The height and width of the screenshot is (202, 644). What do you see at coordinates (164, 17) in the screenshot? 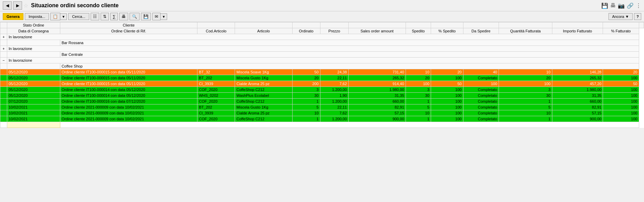
I see `email-dropdown-arrow: ▼` at bounding box center [164, 17].